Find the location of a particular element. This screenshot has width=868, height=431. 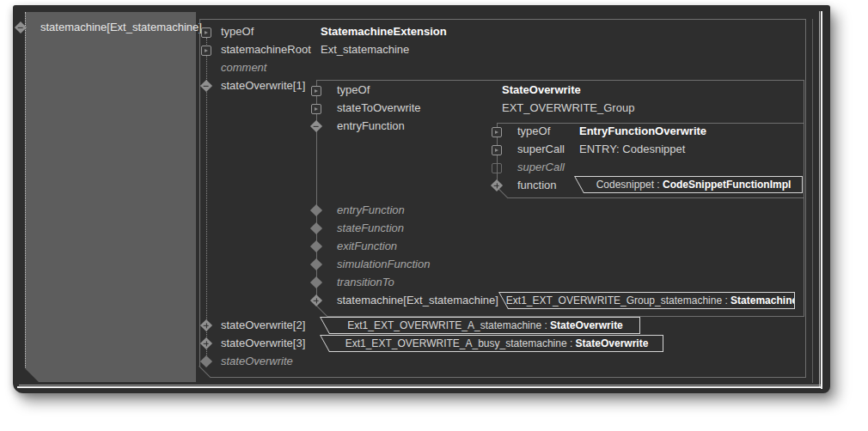

property-label-statemachineroot: statemachineRoot is located at coordinates (266, 50).